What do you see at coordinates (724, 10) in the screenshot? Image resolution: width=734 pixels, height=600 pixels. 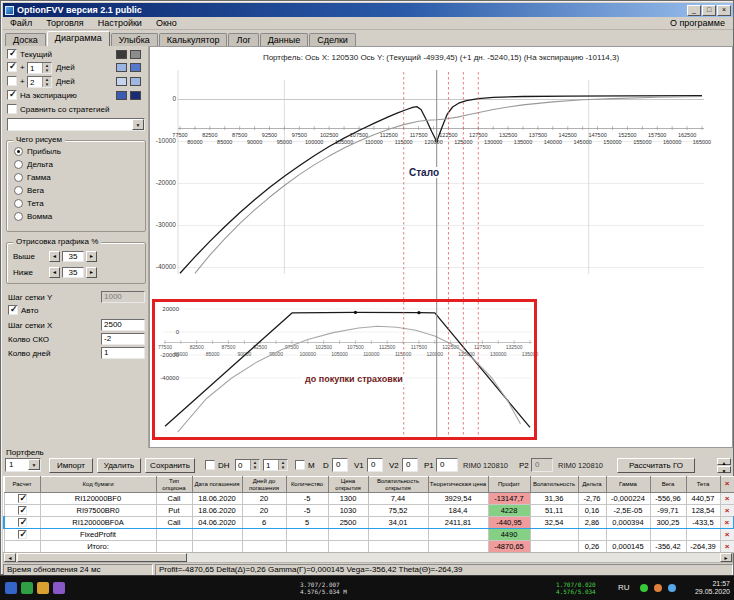 I see `close-button: ×` at bounding box center [724, 10].